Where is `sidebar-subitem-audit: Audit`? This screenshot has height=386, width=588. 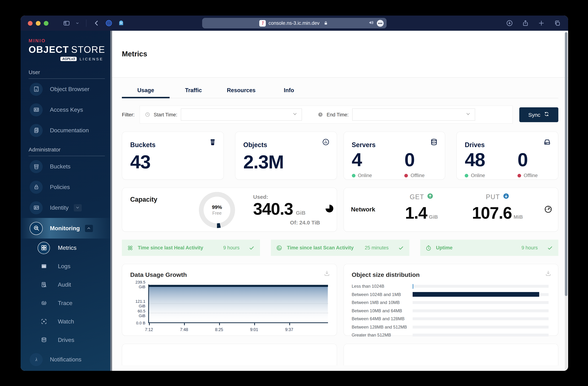
sidebar-subitem-audit: Audit is located at coordinates (66, 284).